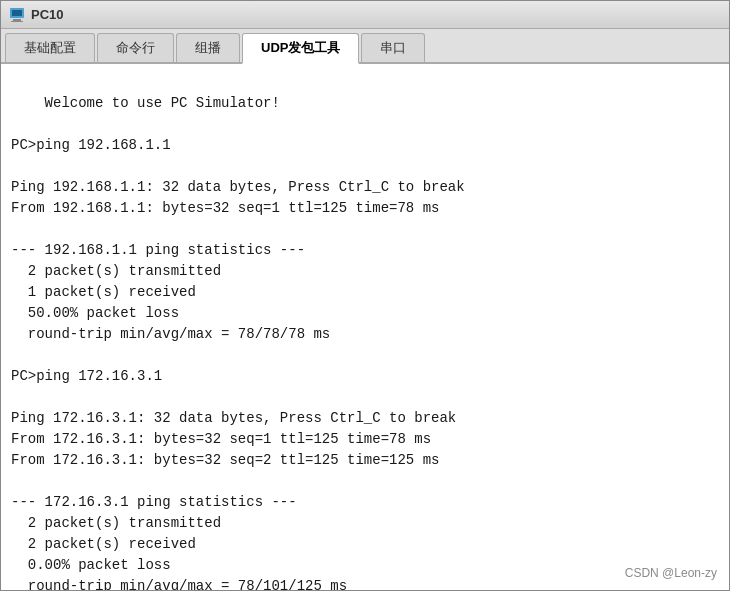 The image size is (730, 591). What do you see at coordinates (208, 48) in the screenshot?
I see `tab-multicast: 组播` at bounding box center [208, 48].